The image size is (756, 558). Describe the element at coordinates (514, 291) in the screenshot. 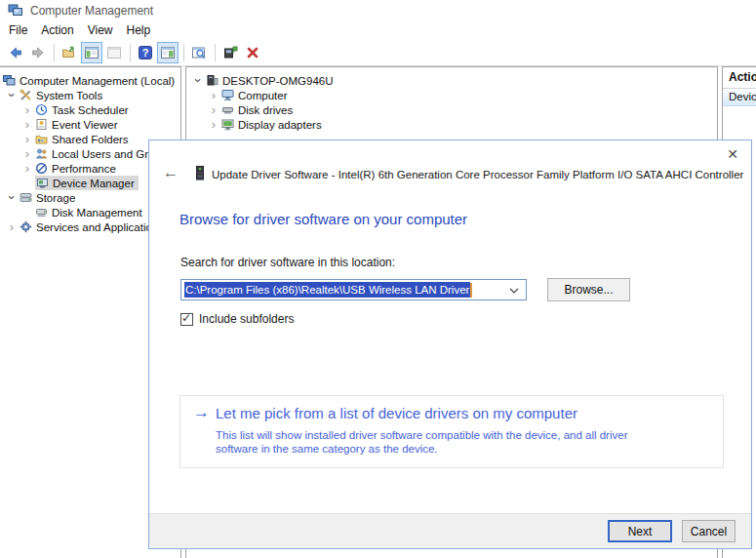

I see `chevron-down-icon` at that location.